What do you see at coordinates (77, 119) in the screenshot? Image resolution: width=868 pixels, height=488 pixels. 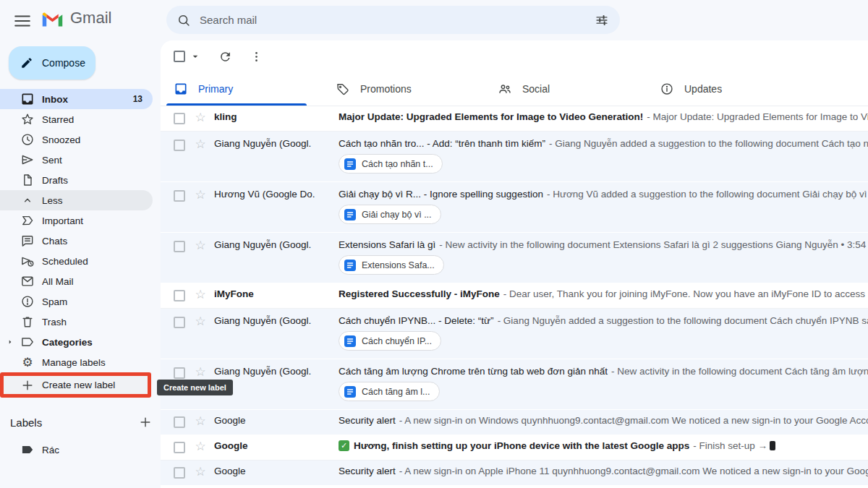 I see `sidebar-item-starred: Starred` at bounding box center [77, 119].